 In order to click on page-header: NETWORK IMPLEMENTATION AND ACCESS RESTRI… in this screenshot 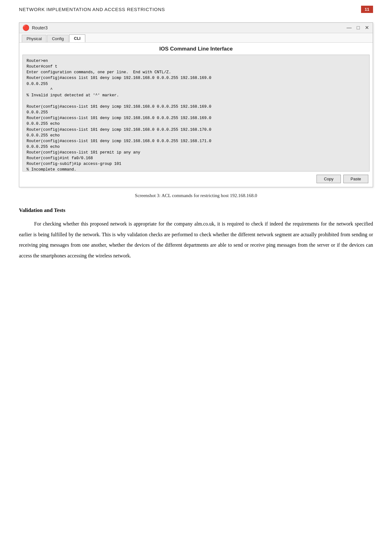, I will do `click(196, 8)`.